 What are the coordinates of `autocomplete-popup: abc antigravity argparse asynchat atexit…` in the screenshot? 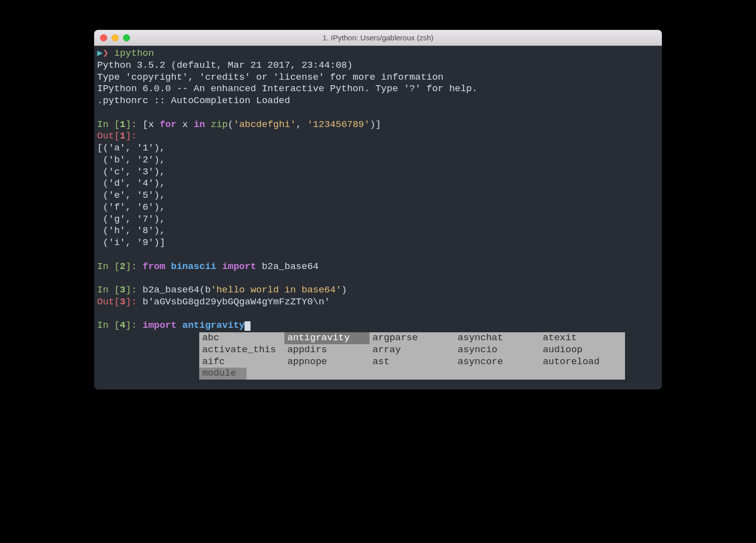 It's located at (412, 356).